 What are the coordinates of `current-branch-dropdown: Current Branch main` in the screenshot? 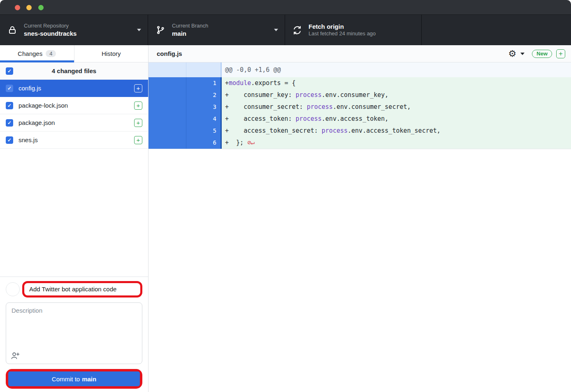 It's located at (216, 30).